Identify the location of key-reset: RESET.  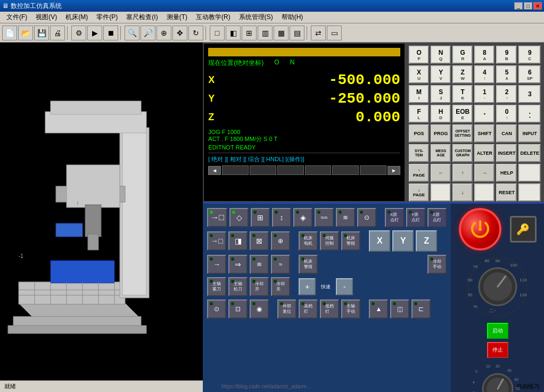
(507, 193).